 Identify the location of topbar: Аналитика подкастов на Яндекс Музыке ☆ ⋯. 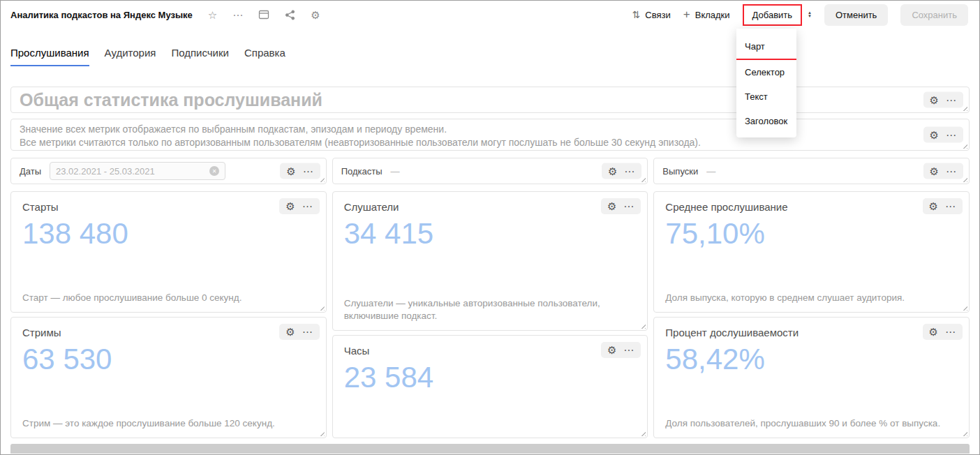
(490, 15).